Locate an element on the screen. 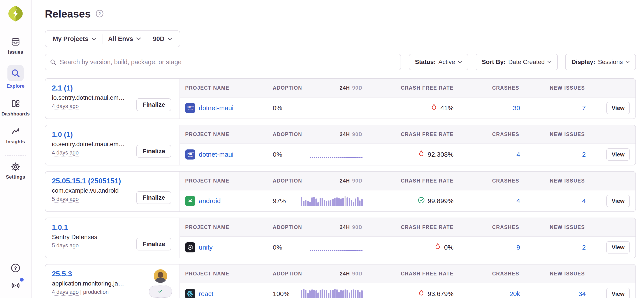 Image resolution: width=644 pixels, height=298 pixels. new-issues-link: 7 is located at coordinates (584, 108).